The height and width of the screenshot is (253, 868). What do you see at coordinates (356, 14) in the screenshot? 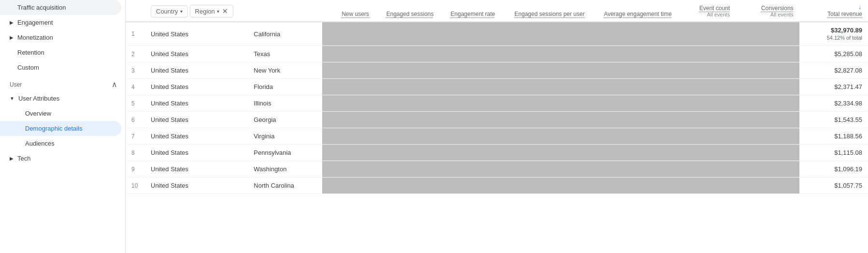
I see `col-label-new-users: New users` at bounding box center [356, 14].